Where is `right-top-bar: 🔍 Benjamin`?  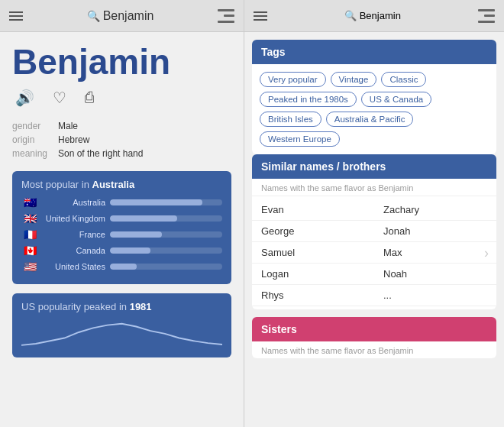
right-top-bar: 🔍 Benjamin is located at coordinates (374, 16).